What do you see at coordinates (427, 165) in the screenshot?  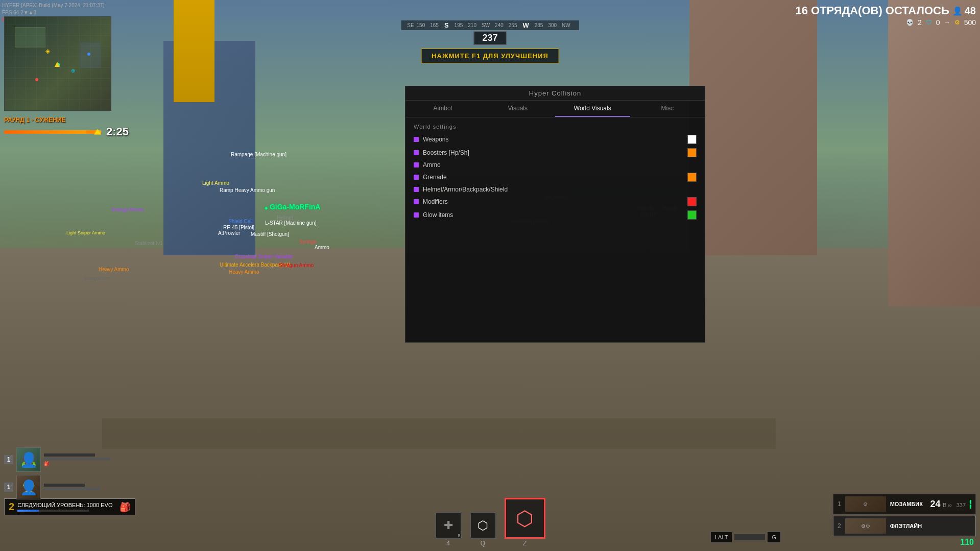 I see `setting-ammo-left: Ammo` at bounding box center [427, 165].